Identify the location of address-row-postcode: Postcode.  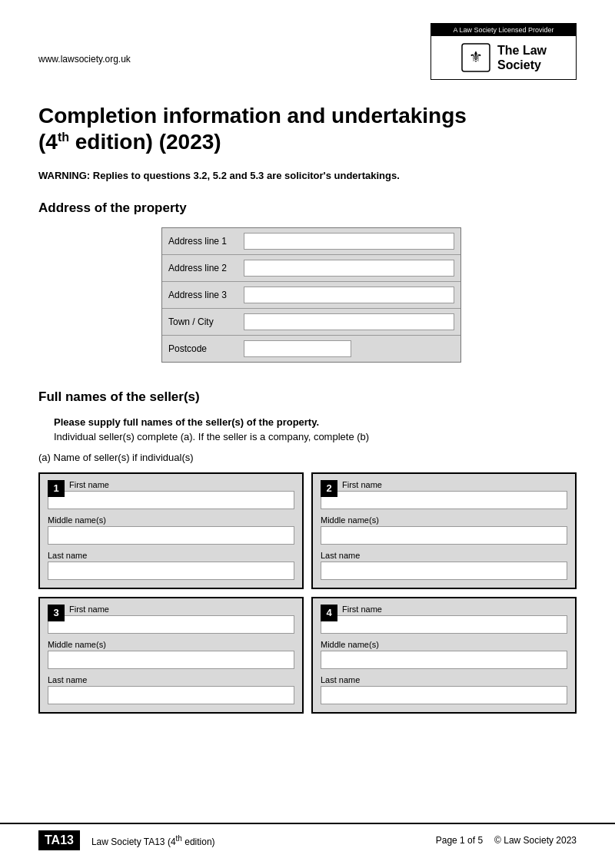
(311, 349).